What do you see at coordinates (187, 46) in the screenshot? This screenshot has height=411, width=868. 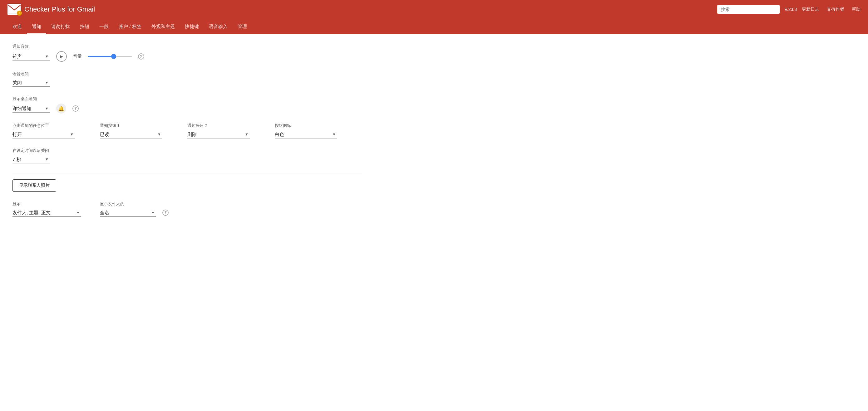 I see `sound-effect-label: 通知音效` at bounding box center [187, 46].